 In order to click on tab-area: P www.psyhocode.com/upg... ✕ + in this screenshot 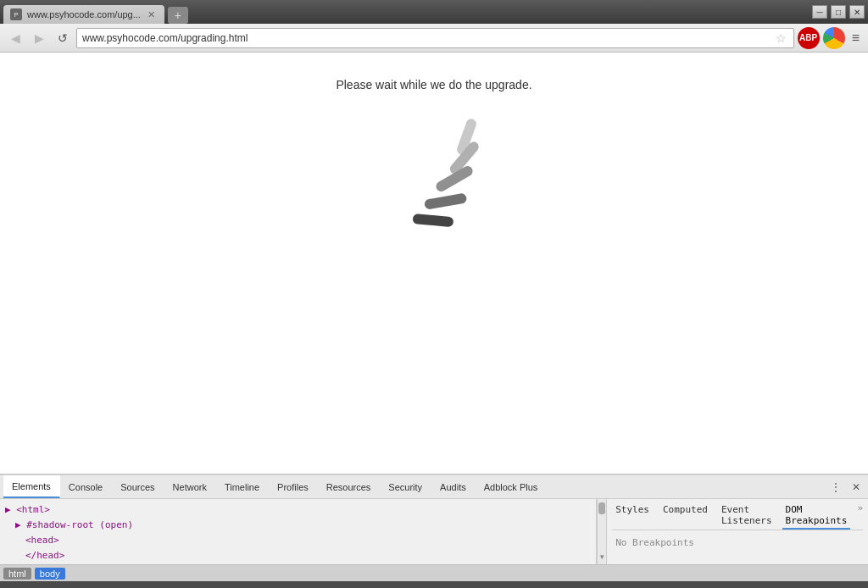, I will do `click(404, 12)`.